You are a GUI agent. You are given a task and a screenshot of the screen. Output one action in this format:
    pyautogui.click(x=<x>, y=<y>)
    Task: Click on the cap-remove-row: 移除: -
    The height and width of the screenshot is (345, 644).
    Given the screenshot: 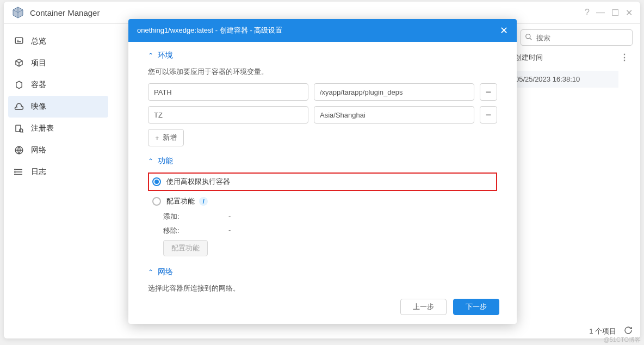 What is the action you would take?
    pyautogui.click(x=330, y=231)
    